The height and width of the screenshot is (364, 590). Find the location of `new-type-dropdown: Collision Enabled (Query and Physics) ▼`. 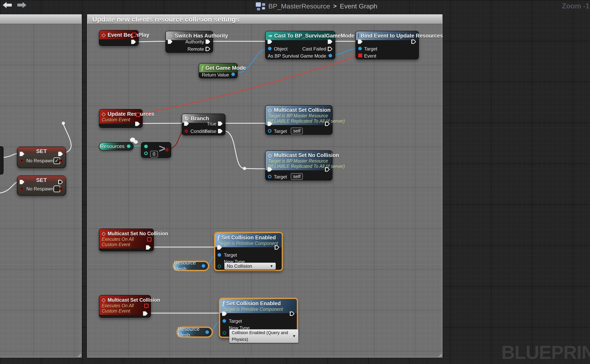

new-type-dropdown: Collision Enabled (Query and Physics) ▼ is located at coordinates (264, 336).